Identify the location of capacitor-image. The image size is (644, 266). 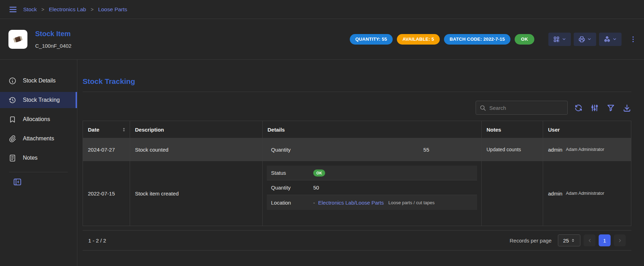
(18, 39).